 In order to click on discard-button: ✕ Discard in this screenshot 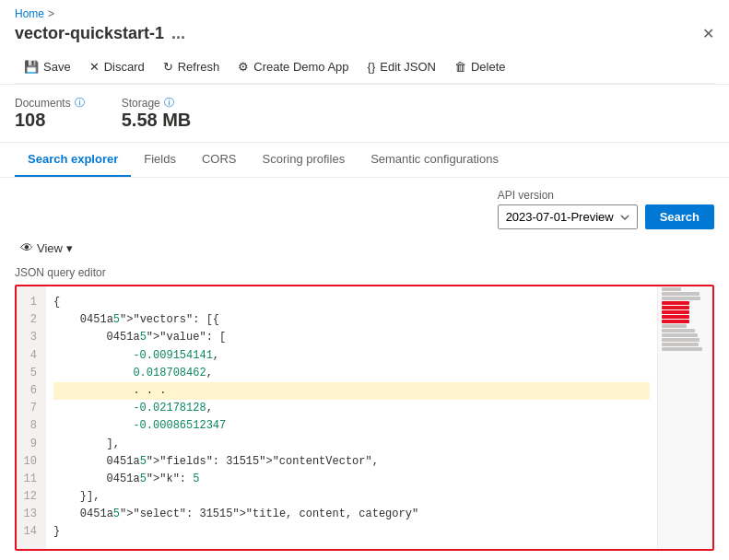, I will do `click(117, 66)`.